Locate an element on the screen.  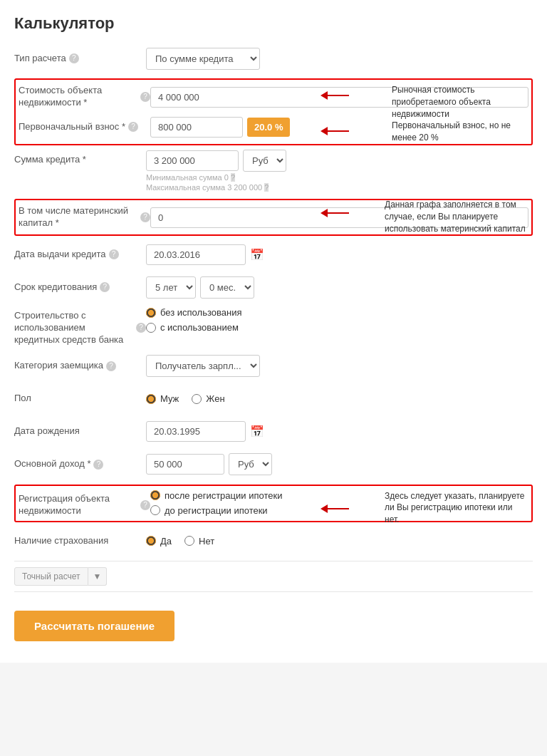
registraciya-arrow-line is located at coordinates (338, 509).